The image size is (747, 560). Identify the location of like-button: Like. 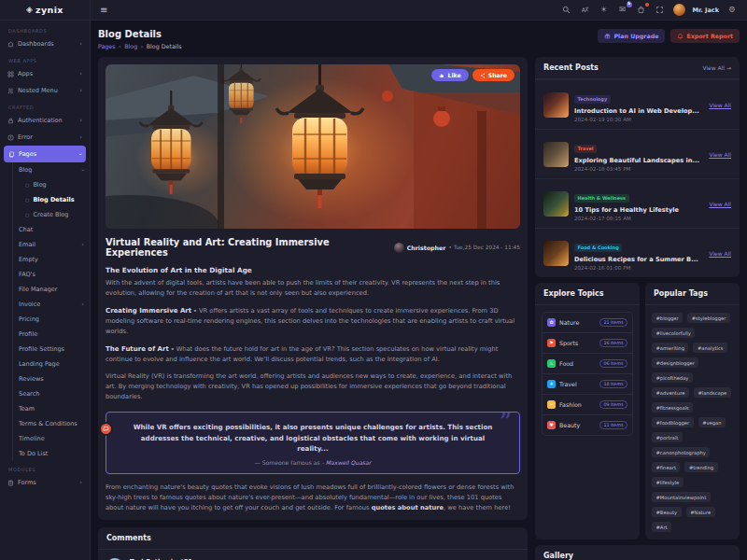
(450, 75).